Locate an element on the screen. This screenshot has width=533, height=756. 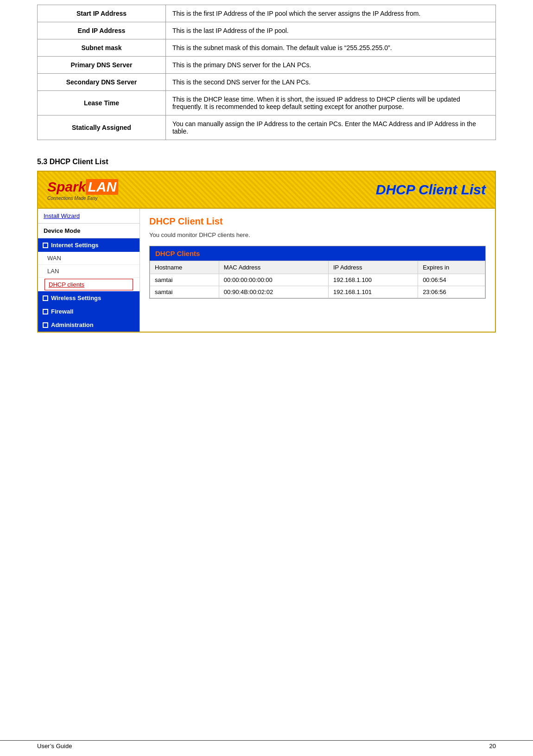
cell-mac: 00:90:4B:00:02:02 is located at coordinates (273, 292).